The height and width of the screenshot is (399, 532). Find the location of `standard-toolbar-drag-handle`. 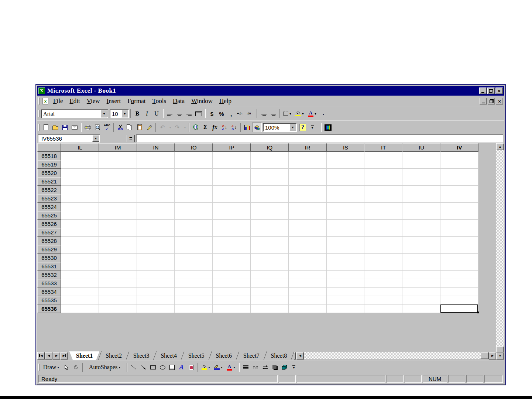

standard-toolbar-drag-handle is located at coordinates (39, 127).